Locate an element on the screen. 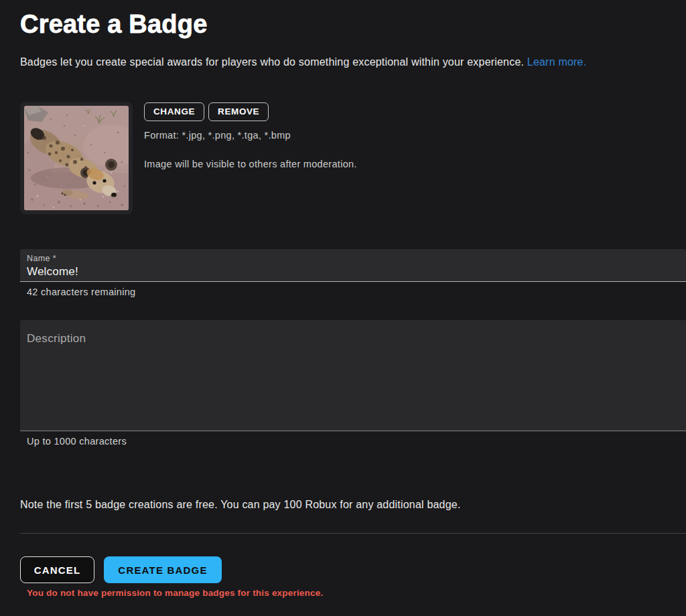  name-helper-text: 42 characters remaining is located at coordinates (356, 292).